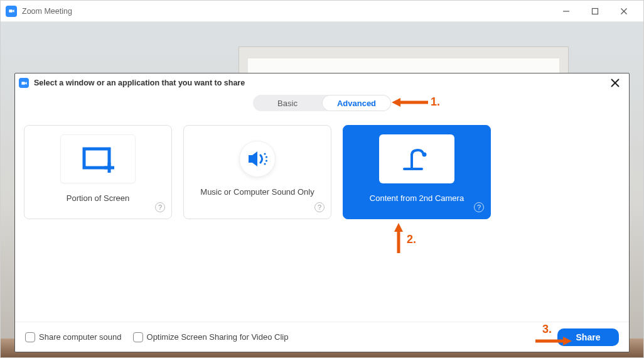 This screenshot has width=644, height=358. I want to click on window-title: Zoom Meeting, so click(47, 11).